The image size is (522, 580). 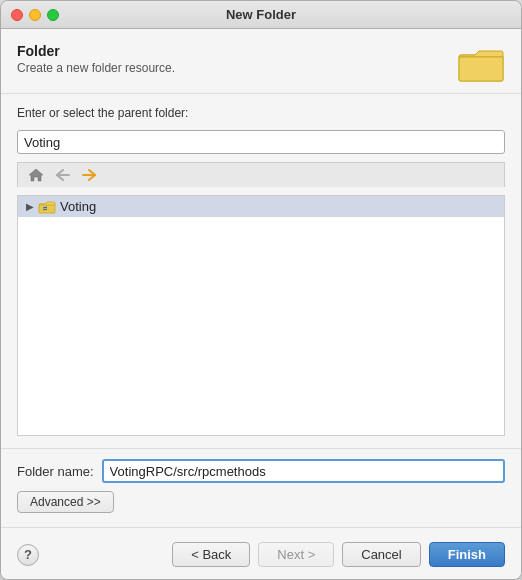 I want to click on folder-name-row: Folder name:, so click(x=261, y=471).